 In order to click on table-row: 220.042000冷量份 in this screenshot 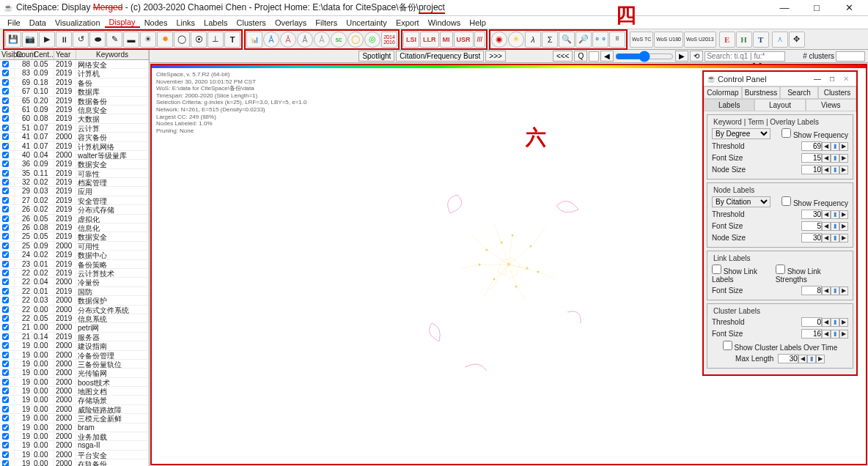, I will do `click(75, 282)`.